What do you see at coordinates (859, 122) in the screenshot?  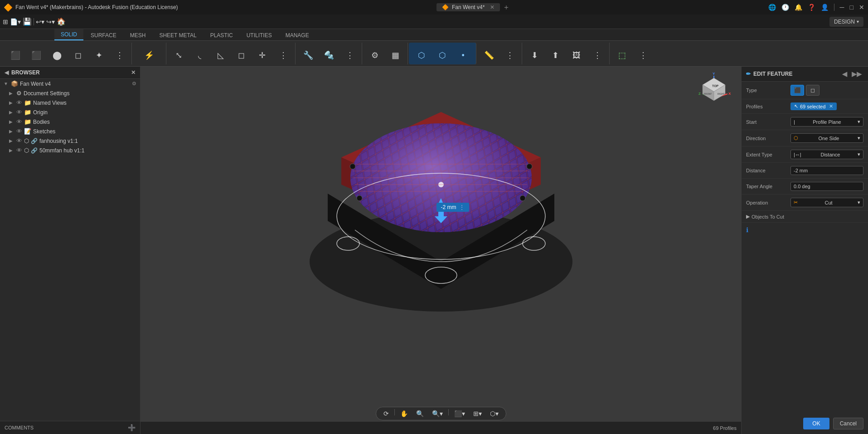 I see `start-chevron-icon: ▾` at bounding box center [859, 122].